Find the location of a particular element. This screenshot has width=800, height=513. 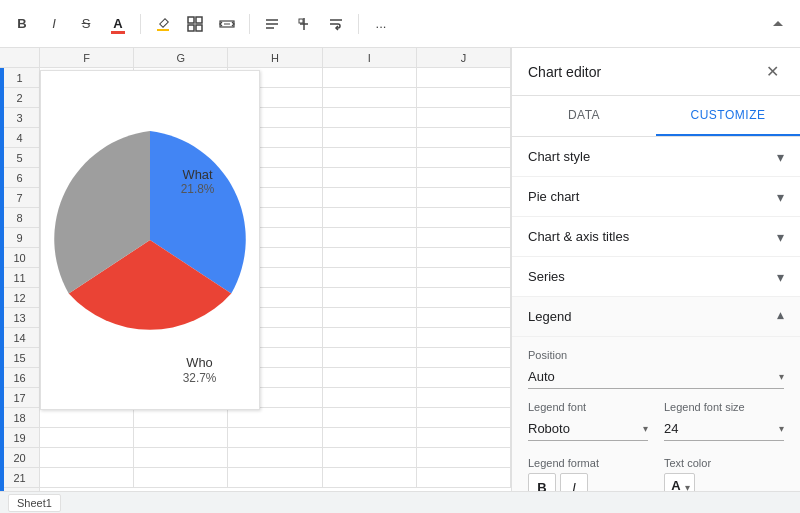

svg-text: Who is located at coordinates (199, 362).